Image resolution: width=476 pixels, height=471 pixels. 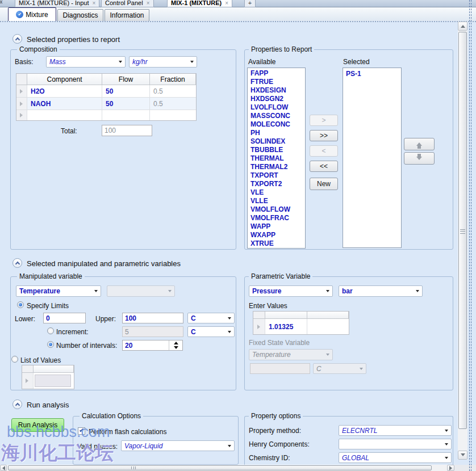 What do you see at coordinates (276, 82) in the screenshot?
I see `list-item: FTRUE` at bounding box center [276, 82].